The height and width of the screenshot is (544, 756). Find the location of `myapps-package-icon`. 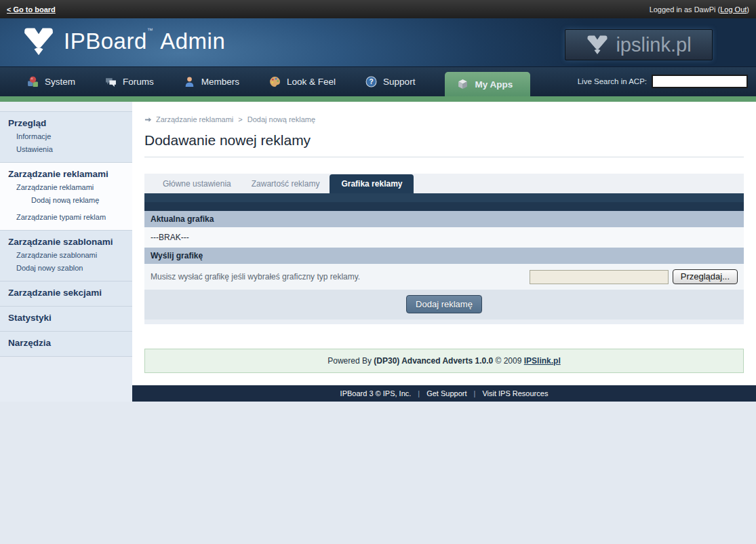

myapps-package-icon is located at coordinates (462, 84).